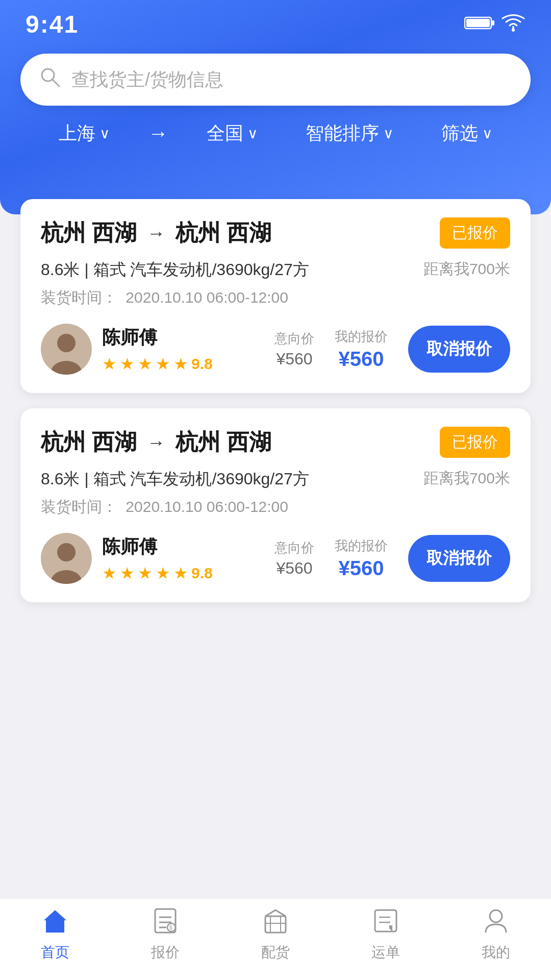 The height and width of the screenshot is (980, 551). I want to click on card-1-specs-row: 8.6米 | 箱式 汽车发动机/3690kg/27方 距离我700米, so click(276, 270).